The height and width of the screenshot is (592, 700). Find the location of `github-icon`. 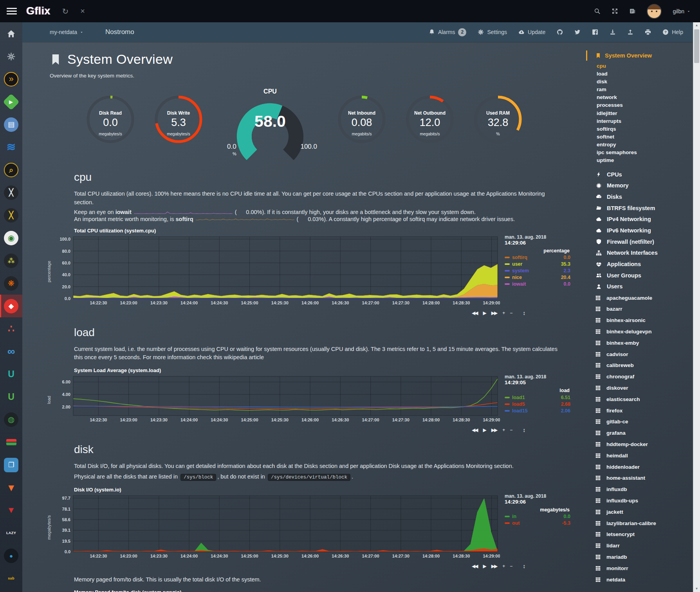

github-icon is located at coordinates (560, 32).